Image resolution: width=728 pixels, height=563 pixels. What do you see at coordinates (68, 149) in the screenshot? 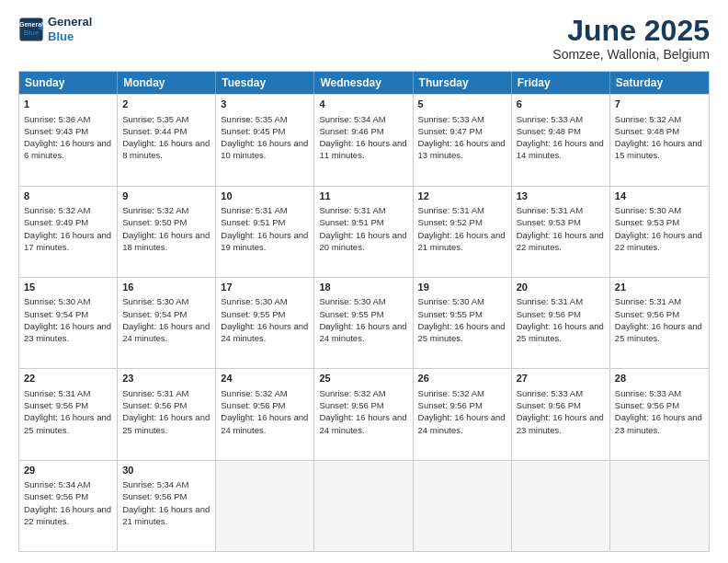
I see `daylight-text: Daylight: 16 hours and 6 minutes.` at bounding box center [68, 149].